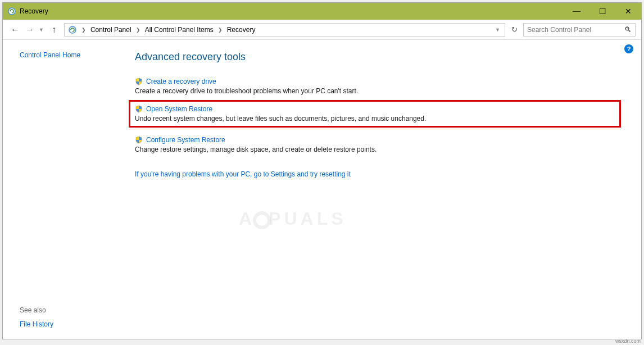 The height and width of the screenshot is (345, 644). Describe the element at coordinates (378, 149) in the screenshot. I see `tool-description: Change restore settings, manage disk spa…` at that location.